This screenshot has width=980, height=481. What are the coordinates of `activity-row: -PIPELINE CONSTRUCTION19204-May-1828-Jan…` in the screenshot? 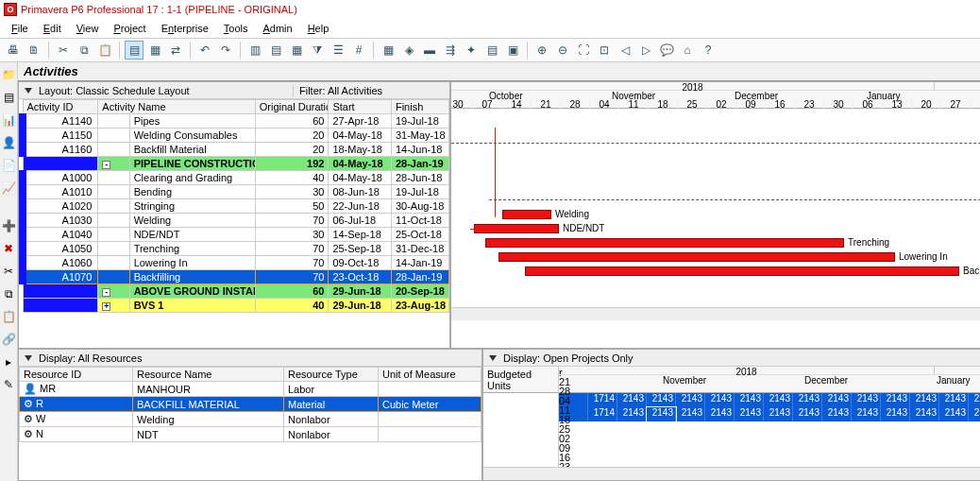 It's located at (236, 164).